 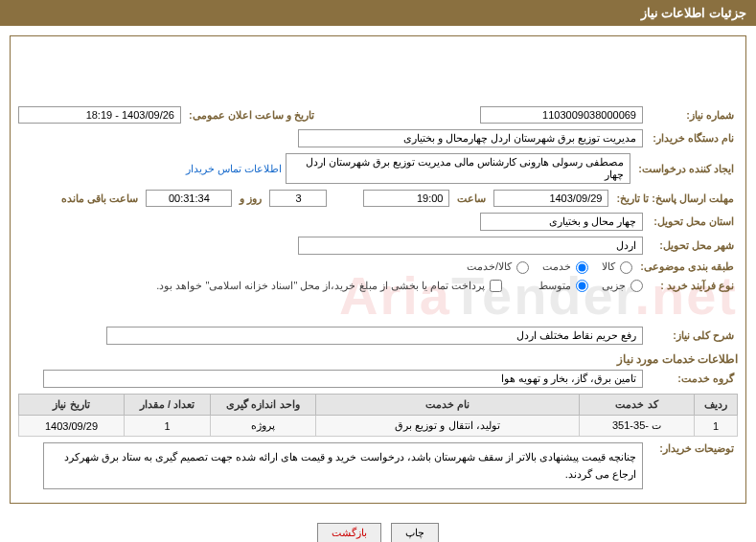 What do you see at coordinates (636, 285) in the screenshot?
I see `process-radio-minor` at bounding box center [636, 285].